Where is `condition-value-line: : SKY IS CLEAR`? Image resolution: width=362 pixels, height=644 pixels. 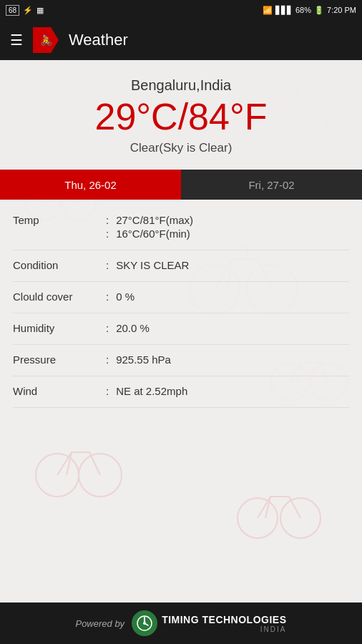 condition-value-line: : SKY IS CLEAR is located at coordinates (228, 265).